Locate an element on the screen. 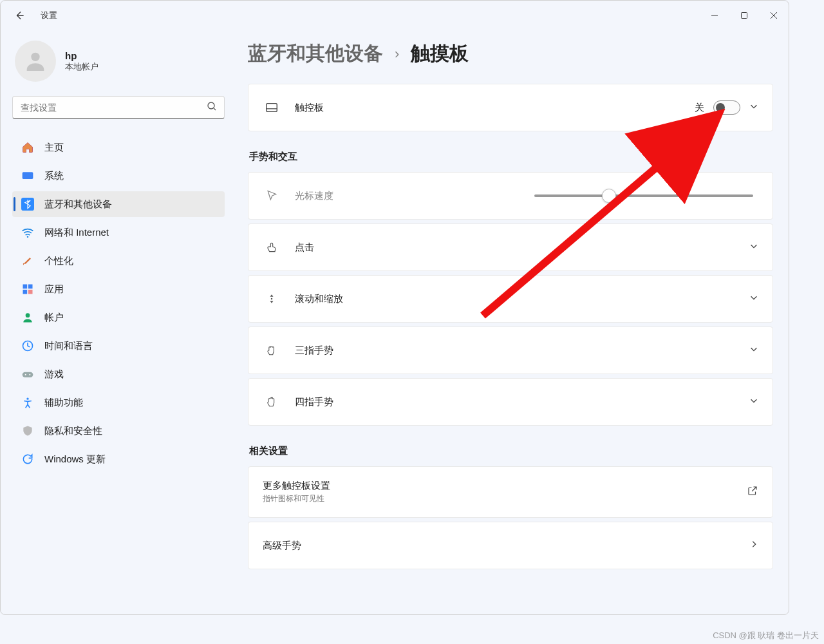 The height and width of the screenshot is (644, 824). nav-label: Windows 更新 is located at coordinates (75, 460).